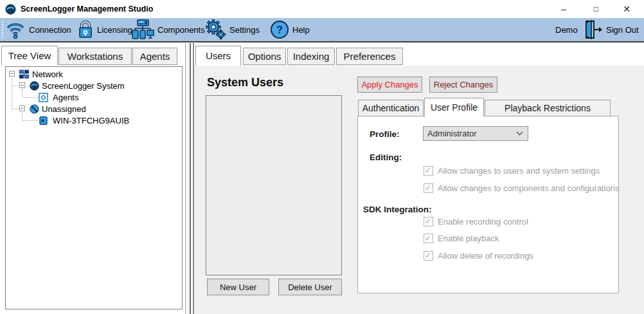 This screenshot has height=314, width=644. Describe the element at coordinates (238, 287) in the screenshot. I see `new-user-button: New User` at that location.